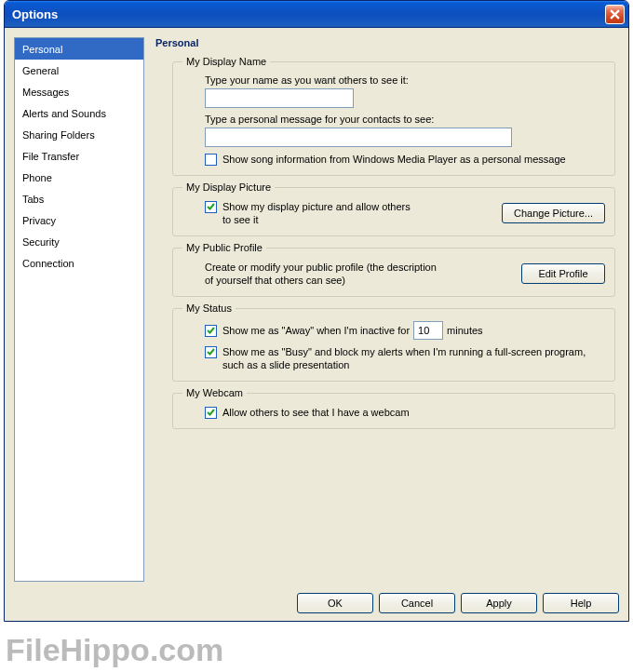 This screenshot has height=672, width=633. I want to click on sidebar-item-tabs: Tabs, so click(79, 199).